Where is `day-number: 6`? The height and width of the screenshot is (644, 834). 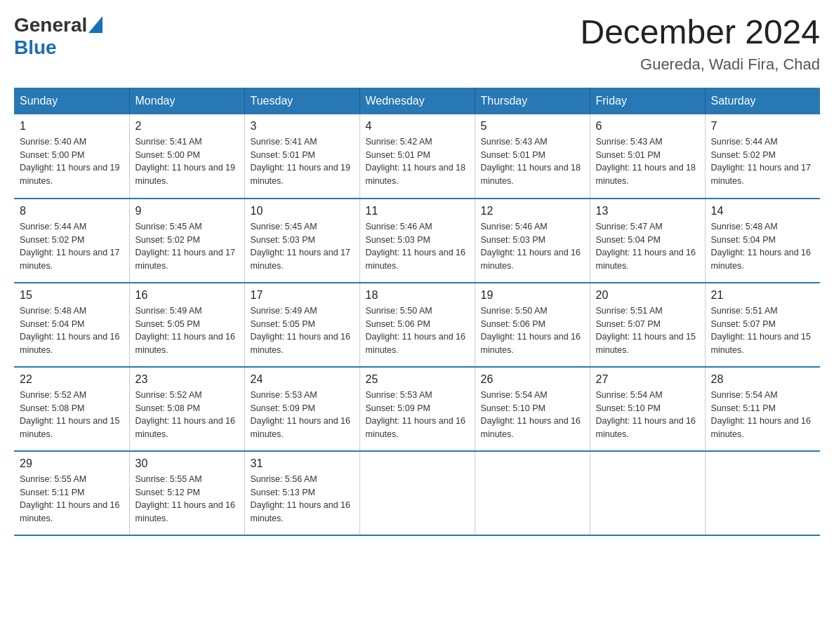
day-number: 6 is located at coordinates (647, 126).